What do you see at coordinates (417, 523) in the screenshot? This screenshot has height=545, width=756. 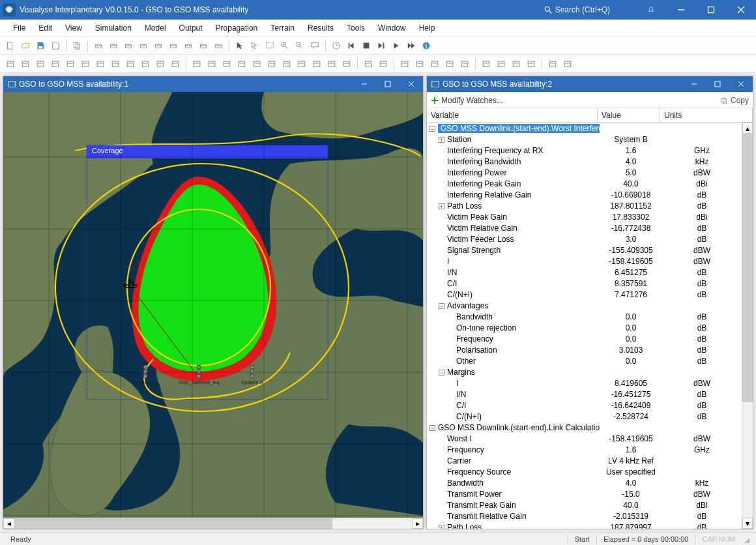 I see `scroll-right-button: ▸` at bounding box center [417, 523].